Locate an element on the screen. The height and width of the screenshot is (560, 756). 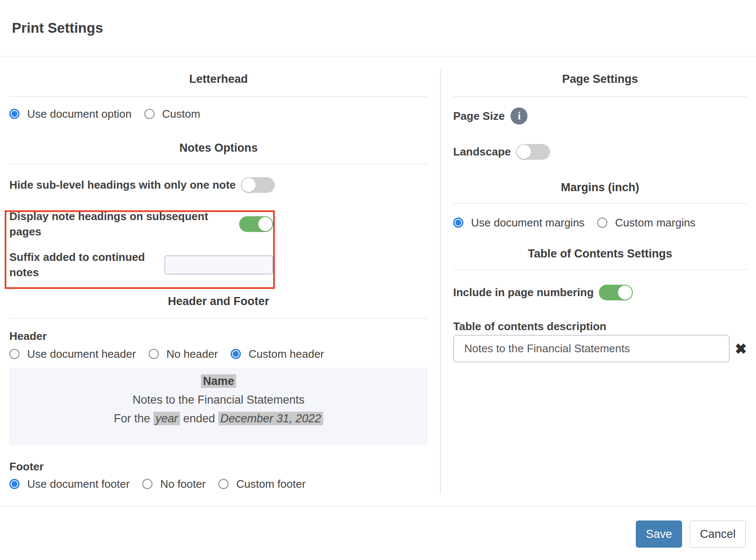
letterhead-options: Use document option Custom is located at coordinates (218, 114).